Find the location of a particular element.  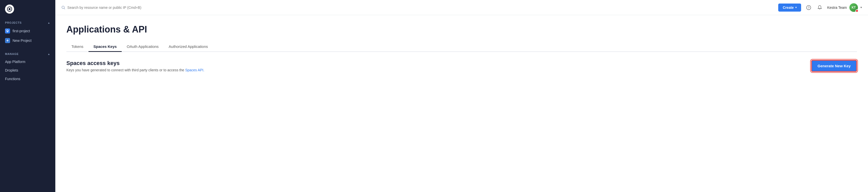

search-bar is located at coordinates (418, 7).